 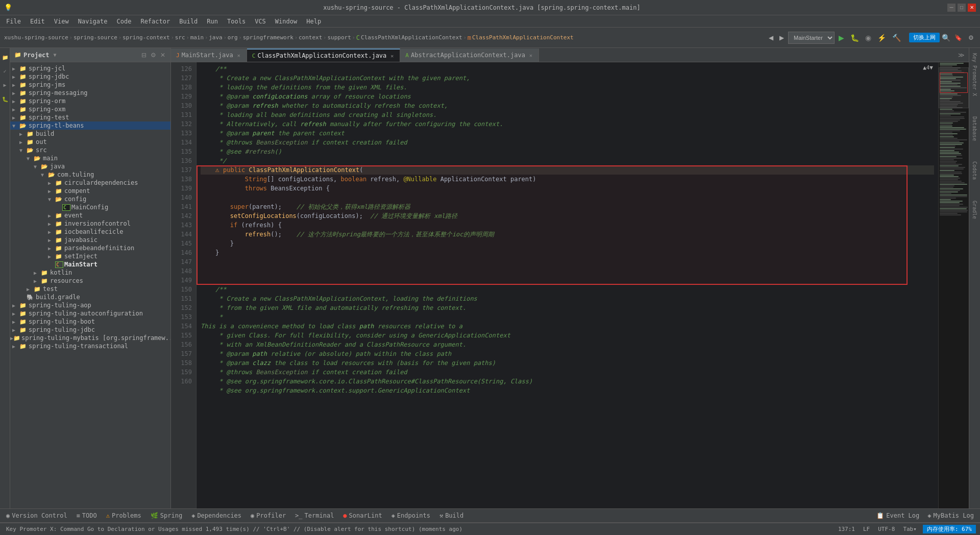 I want to click on tree-item: ▶📁spring-jcl, so click(x=90, y=68).